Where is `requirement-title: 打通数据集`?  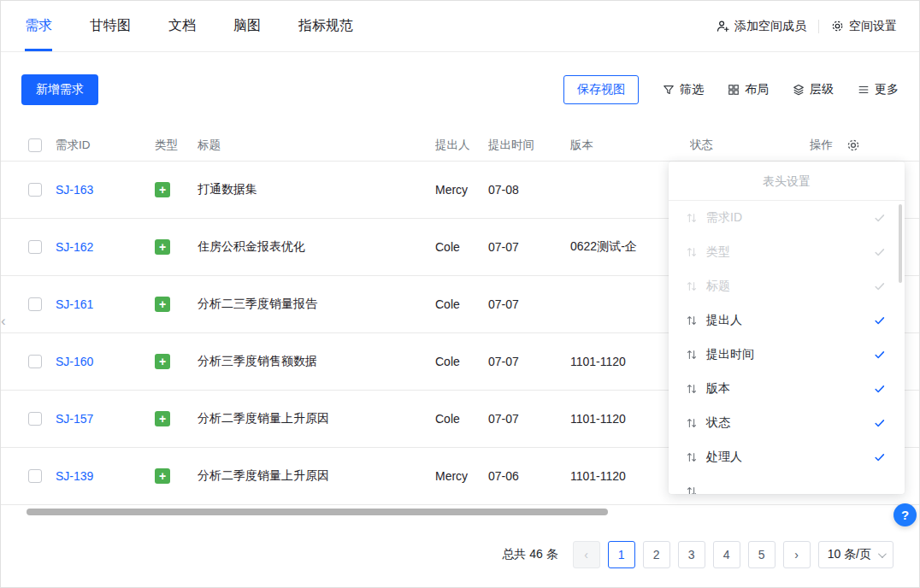
requirement-title: 打通数据集 is located at coordinates (316, 190).